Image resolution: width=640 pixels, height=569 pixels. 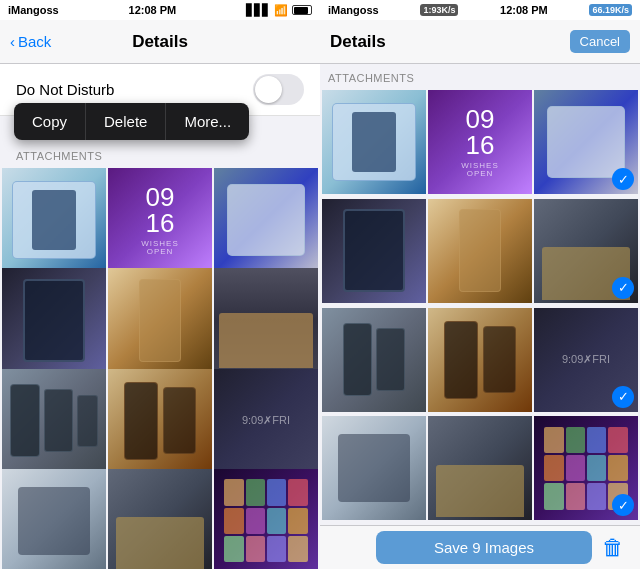 I want to click on left-time: 12:08 PM, so click(x=153, y=10).